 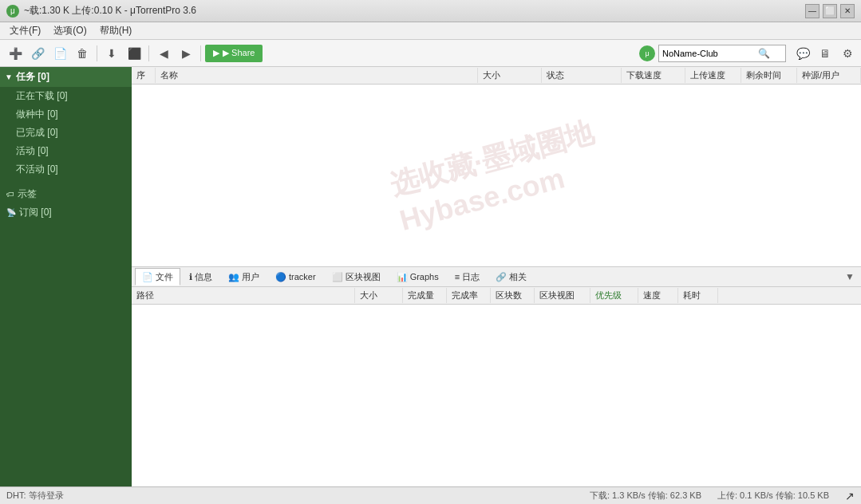 I want to click on log-tab-icon: ≡, so click(x=457, y=277).